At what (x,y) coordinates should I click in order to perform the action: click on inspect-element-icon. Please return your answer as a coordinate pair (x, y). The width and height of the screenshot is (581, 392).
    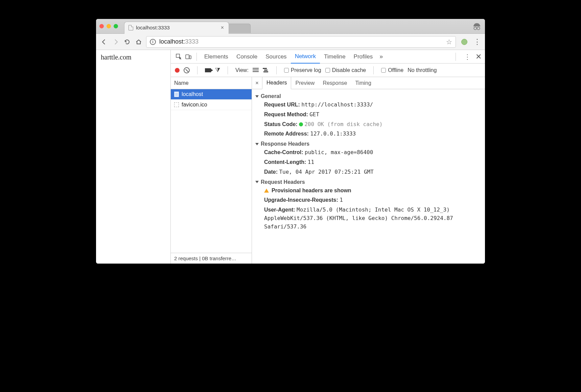
    Looking at the image, I should click on (179, 57).